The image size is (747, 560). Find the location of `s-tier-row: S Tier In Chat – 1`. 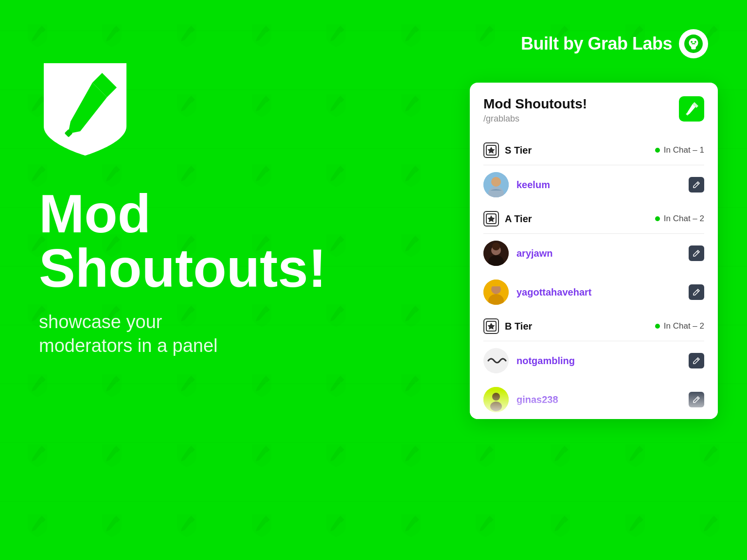

s-tier-row: S Tier In Chat – 1 is located at coordinates (594, 151).